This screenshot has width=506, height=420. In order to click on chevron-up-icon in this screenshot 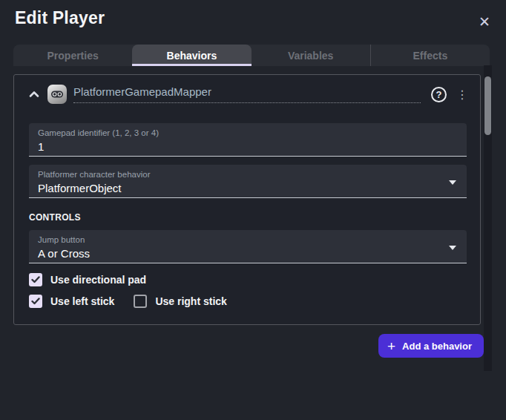, I will do `click(34, 94)`.